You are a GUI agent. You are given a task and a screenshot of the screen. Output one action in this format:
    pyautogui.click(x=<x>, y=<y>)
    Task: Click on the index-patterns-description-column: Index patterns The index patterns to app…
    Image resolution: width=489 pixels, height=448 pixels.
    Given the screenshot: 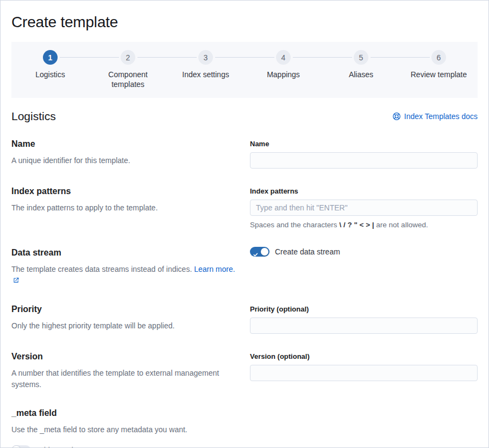 What is the action you would take?
    pyautogui.click(x=125, y=208)
    